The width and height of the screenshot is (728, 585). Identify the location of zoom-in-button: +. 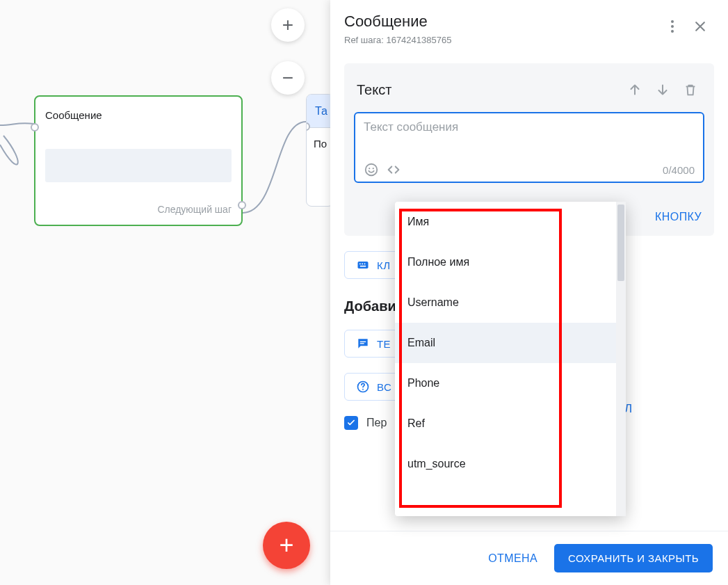
(288, 25).